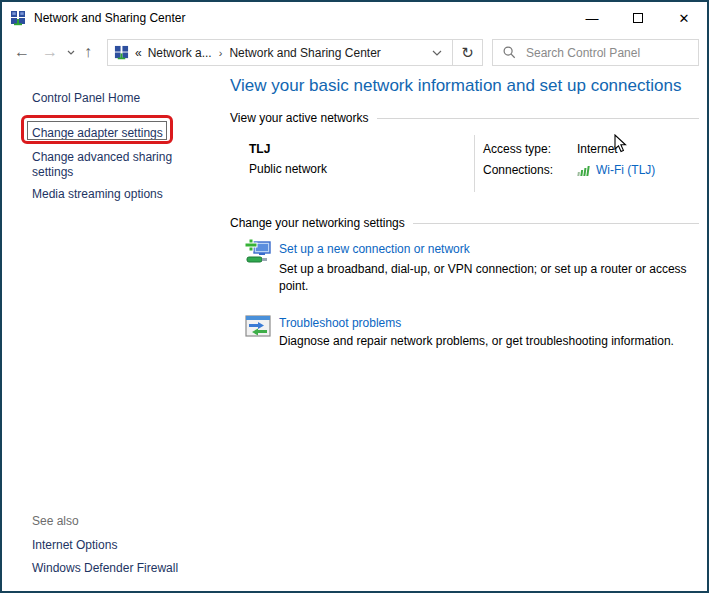 This screenshot has width=709, height=593. Describe the element at coordinates (260, 149) in the screenshot. I see `network-name: TLJ` at that location.